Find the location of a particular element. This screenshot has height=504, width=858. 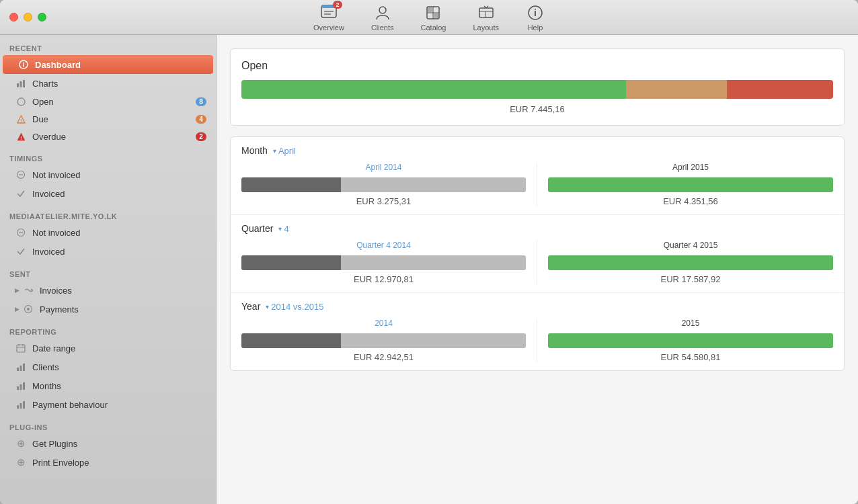

invoiced-1-icon is located at coordinates (21, 194).